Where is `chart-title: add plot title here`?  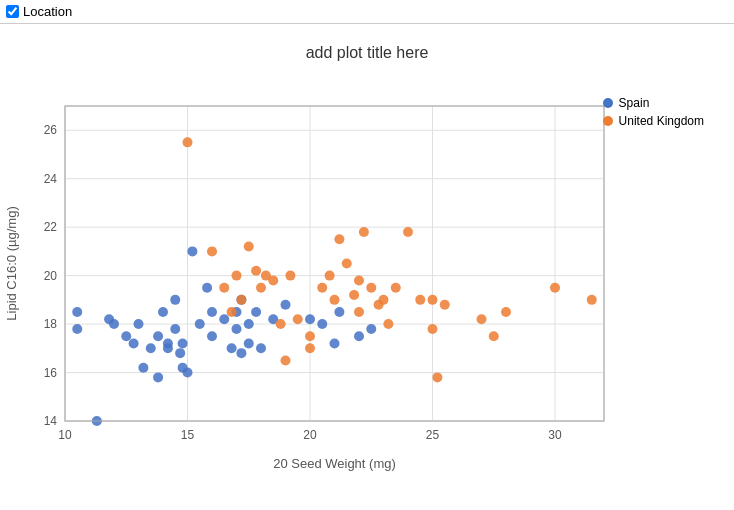
chart-title: add plot title here is located at coordinates (367, 48).